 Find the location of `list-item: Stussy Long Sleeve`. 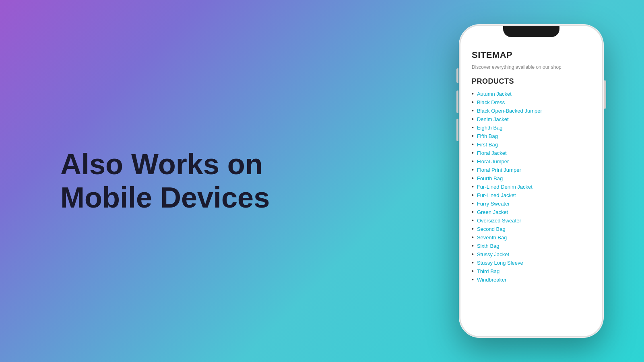

list-item: Stussy Long Sleeve is located at coordinates (531, 263).